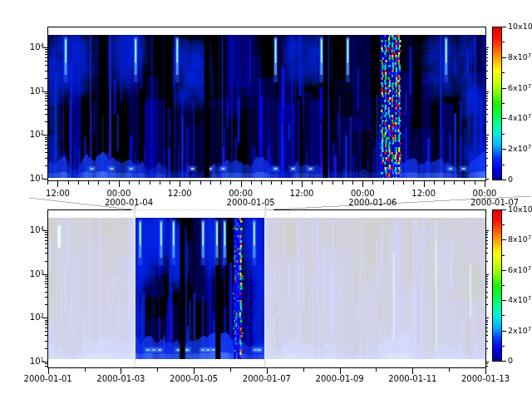  What do you see at coordinates (251, 203) in the screenshot?
I see `x-date-label: 2000-01-05` at bounding box center [251, 203].